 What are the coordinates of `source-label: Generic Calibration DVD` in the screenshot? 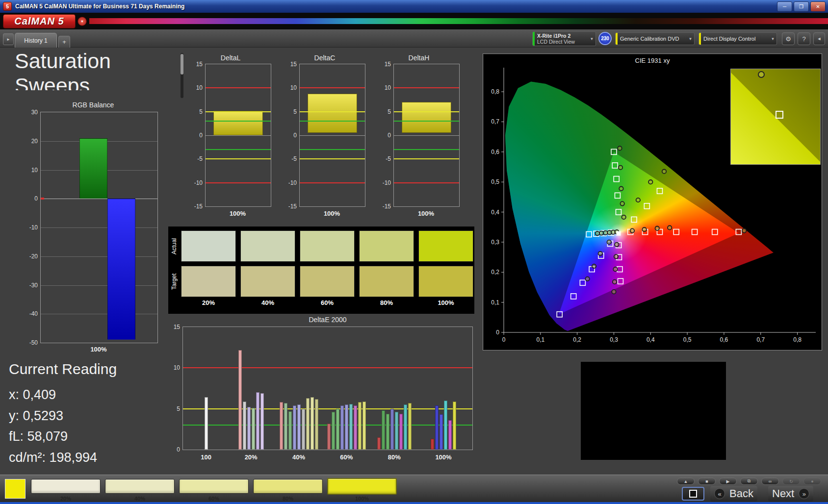 It's located at (652, 39).